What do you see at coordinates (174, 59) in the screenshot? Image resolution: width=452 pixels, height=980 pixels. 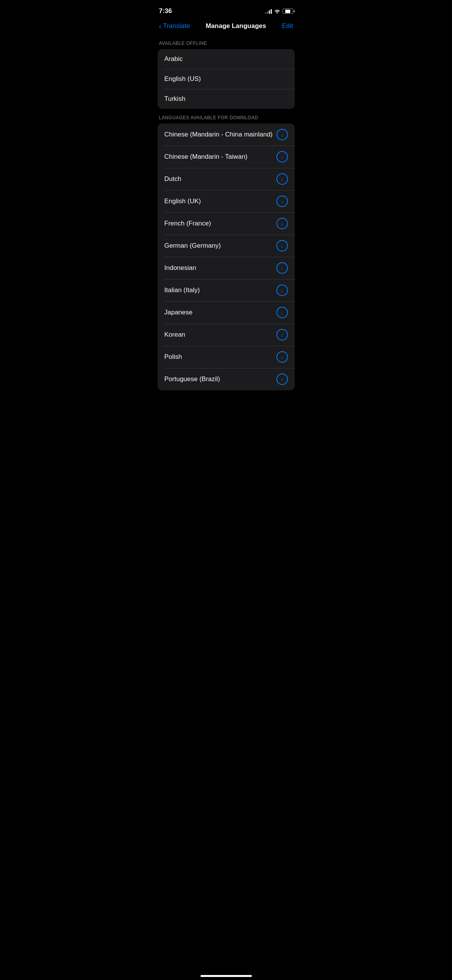 I see `language-label: Arabic` at bounding box center [174, 59].